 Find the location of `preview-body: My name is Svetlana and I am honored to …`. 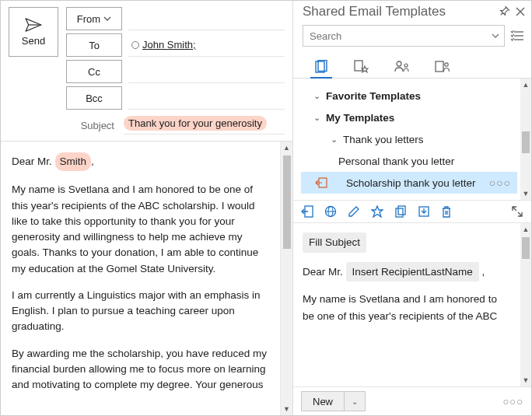

preview-body: My name is Svetlana and I am honored to … is located at coordinates (407, 308).